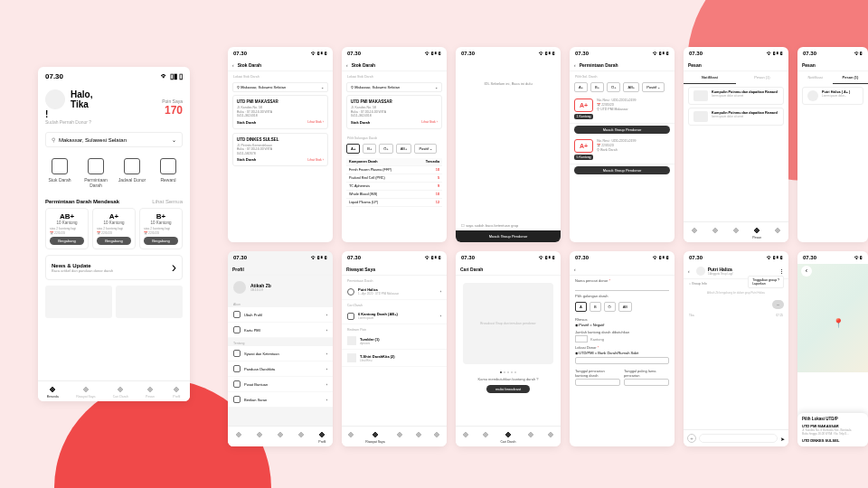 The image size is (868, 488). I want to click on consent-button: Masuk Group Pendonor, so click(508, 237).